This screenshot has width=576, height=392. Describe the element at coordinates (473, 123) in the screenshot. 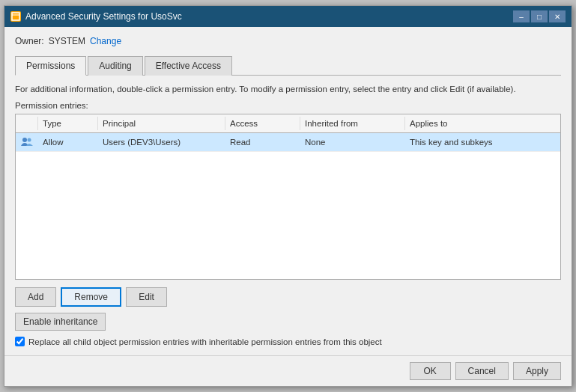

I see `header-applies-to: Applies to` at that location.